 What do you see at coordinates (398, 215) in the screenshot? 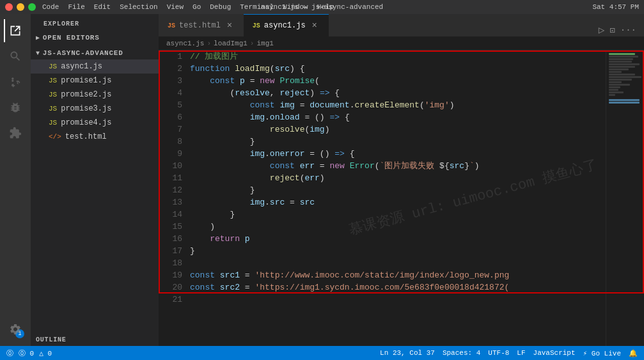
I see `code-line-14: }` at bounding box center [398, 215].